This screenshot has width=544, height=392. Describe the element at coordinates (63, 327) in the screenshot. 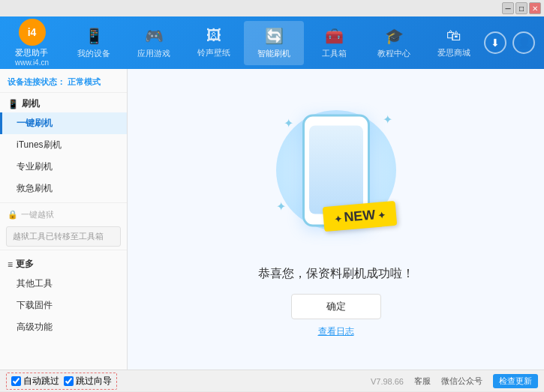

I see `sidebar-item-advanced: 高级功能` at that location.